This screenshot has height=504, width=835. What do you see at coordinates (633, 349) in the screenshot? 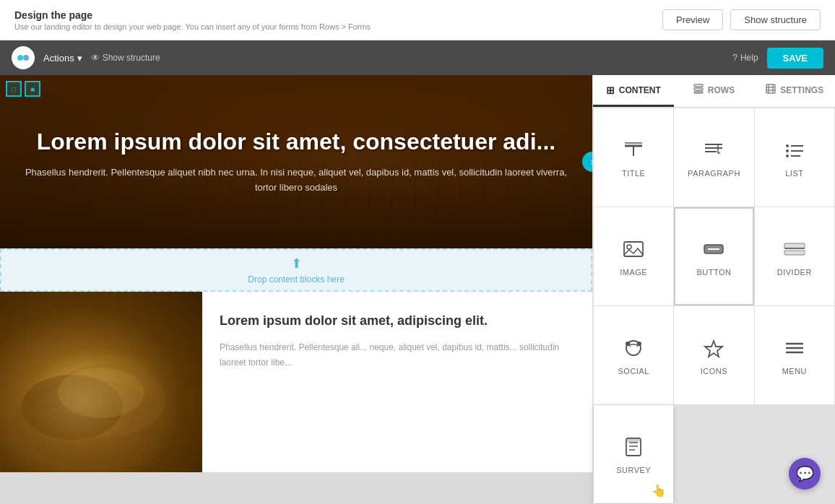
I see `social-icon` at bounding box center [633, 349].